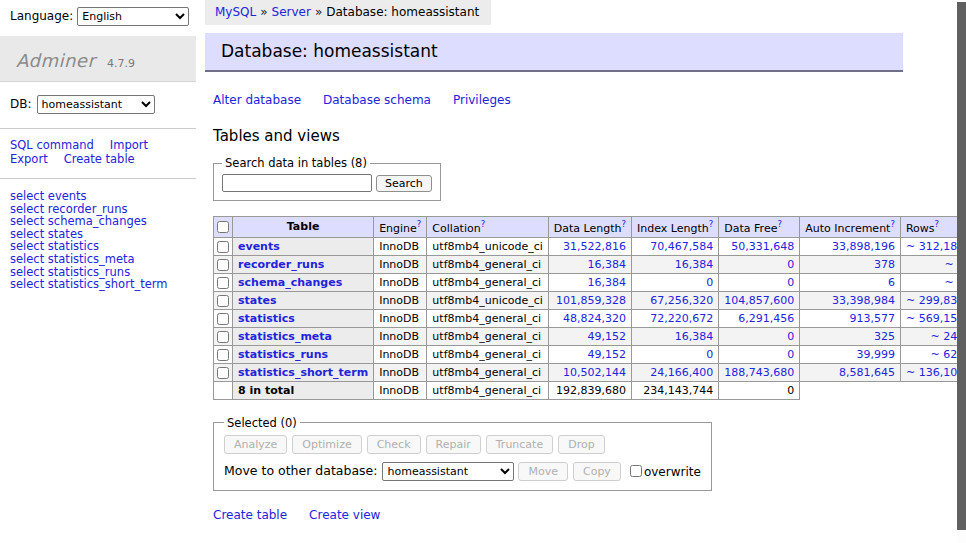 The image size is (966, 543). I want to click on index-length-cell-link: 70,467,584, so click(682, 246).